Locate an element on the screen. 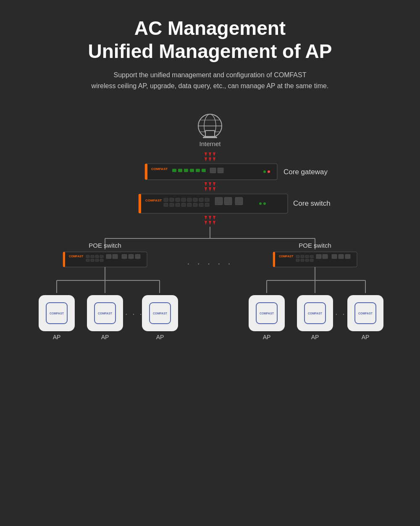 This screenshot has height=526, width=420. poe-switch-right-label: POE switch is located at coordinates (315, 245).